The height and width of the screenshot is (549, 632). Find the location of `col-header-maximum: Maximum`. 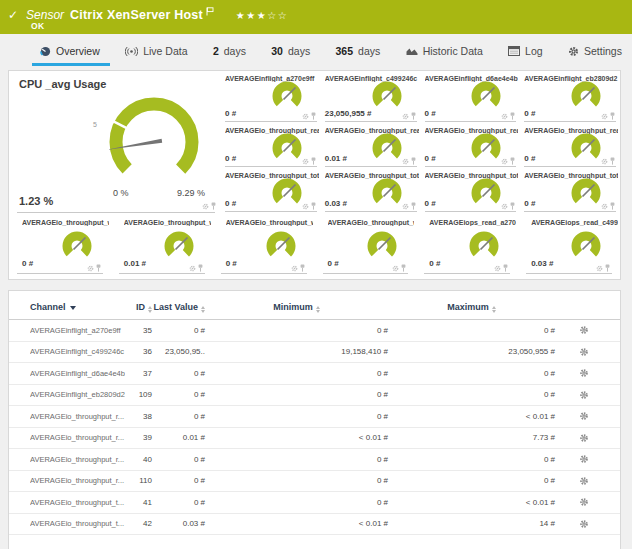

col-header-maximum: Maximum is located at coordinates (472, 308).